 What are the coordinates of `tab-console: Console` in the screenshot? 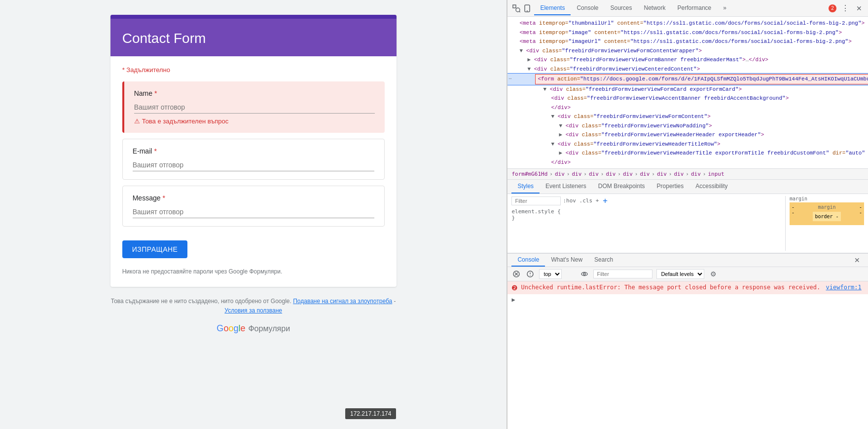 It's located at (587, 8).